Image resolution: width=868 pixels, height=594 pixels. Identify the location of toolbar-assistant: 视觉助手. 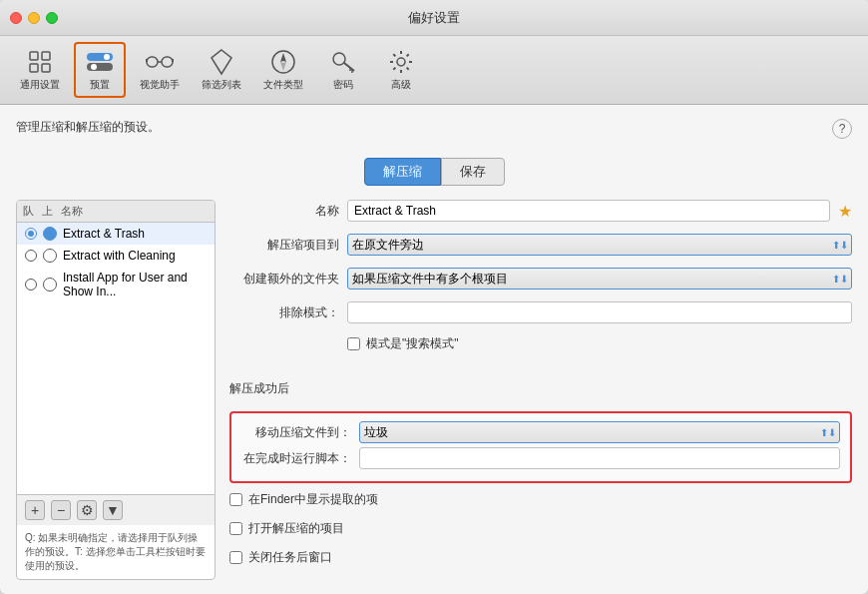
(160, 70).